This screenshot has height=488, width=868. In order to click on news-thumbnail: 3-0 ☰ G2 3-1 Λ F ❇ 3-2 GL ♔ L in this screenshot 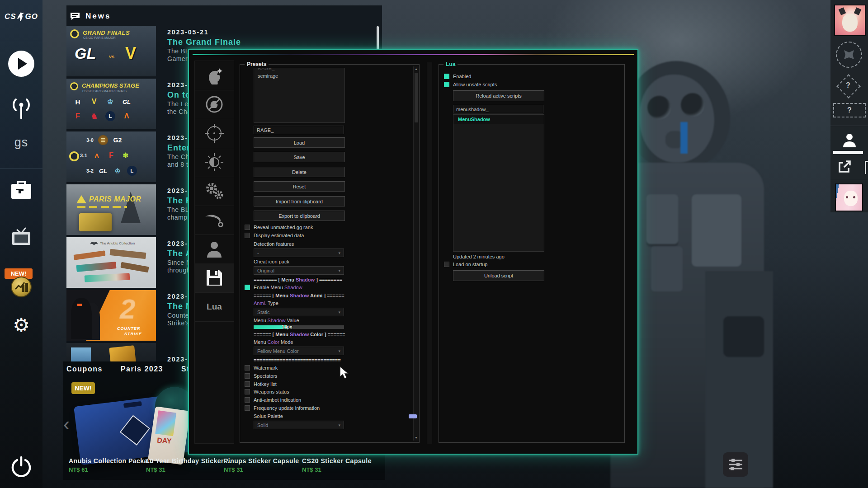, I will do `click(111, 157)`.